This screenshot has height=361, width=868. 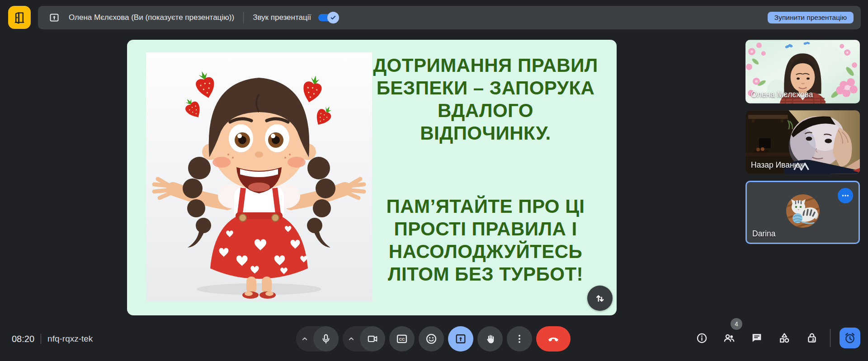 I want to click on activities-shapes-icon, so click(x=784, y=338).